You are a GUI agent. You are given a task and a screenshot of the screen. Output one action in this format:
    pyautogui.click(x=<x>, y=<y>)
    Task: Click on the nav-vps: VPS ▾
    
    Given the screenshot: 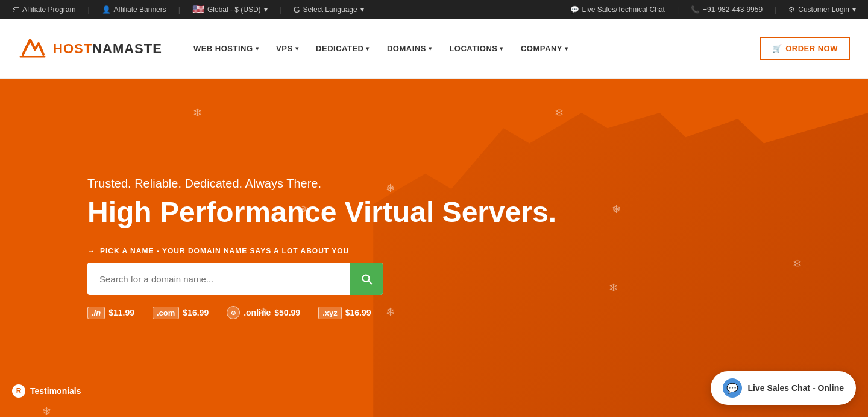 What is the action you would take?
    pyautogui.click(x=287, y=48)
    